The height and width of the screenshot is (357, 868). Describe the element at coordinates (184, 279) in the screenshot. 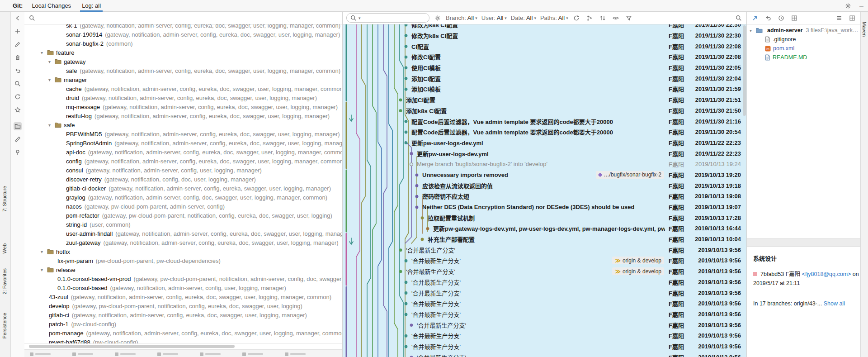

I see `branch-row: 0.1.0-consol-based-vm-prod(gateway, pw-c…` at that location.